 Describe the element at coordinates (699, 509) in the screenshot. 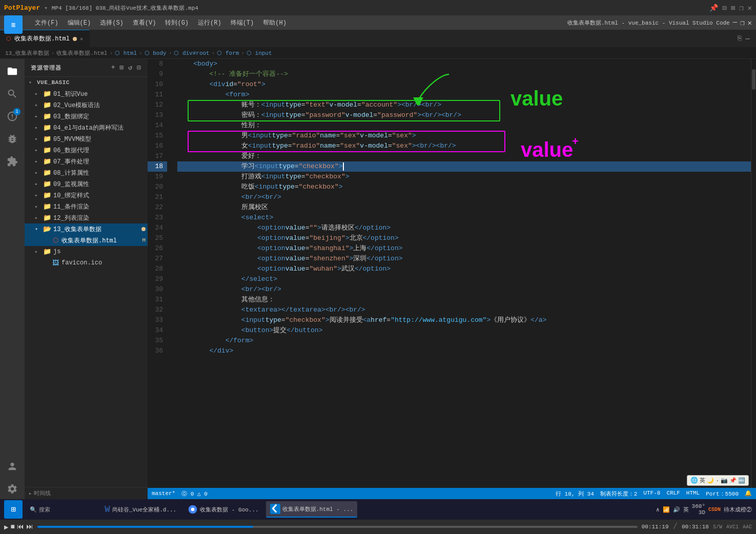

I see `taskbar-time: 360° 3D` at that location.